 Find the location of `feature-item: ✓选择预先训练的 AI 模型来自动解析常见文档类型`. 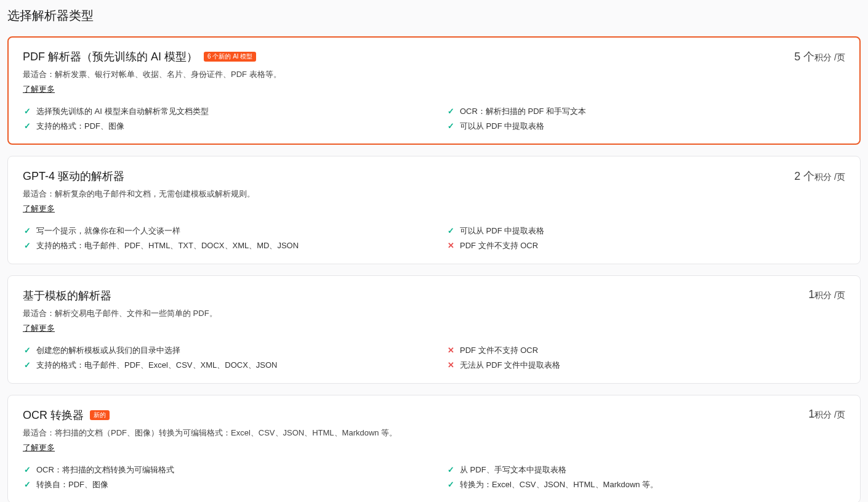

feature-item: ✓选择预先训练的 AI 模型来自动解析常见文档类型 is located at coordinates (222, 111).